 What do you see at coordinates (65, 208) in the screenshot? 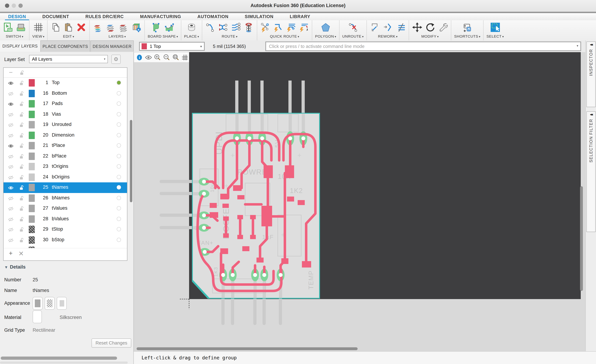
I see `layer-row-tValues: 27tValues` at bounding box center [65, 208].